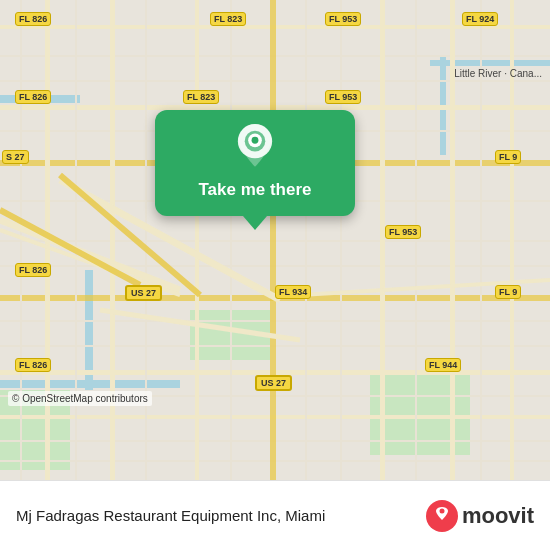 The image size is (550, 550). What do you see at coordinates (33, 365) in the screenshot?
I see `road-label-fl826-4: FL 826` at bounding box center [33, 365].